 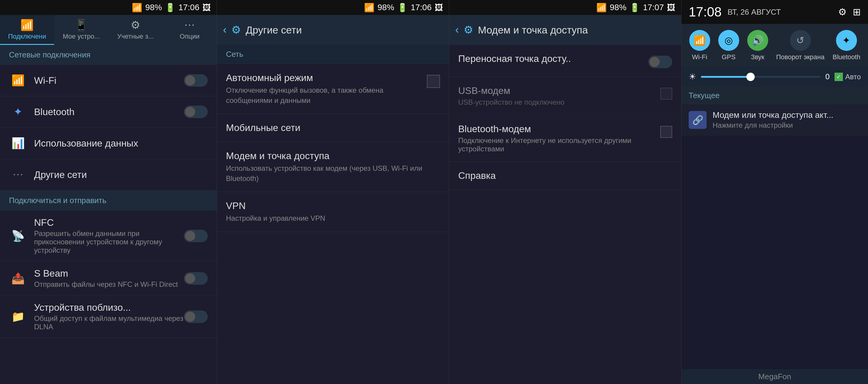 I want to click on settings-item-nfc: 📡 NFC Разрешить обмен данными при прикос…, so click(x=108, y=236).